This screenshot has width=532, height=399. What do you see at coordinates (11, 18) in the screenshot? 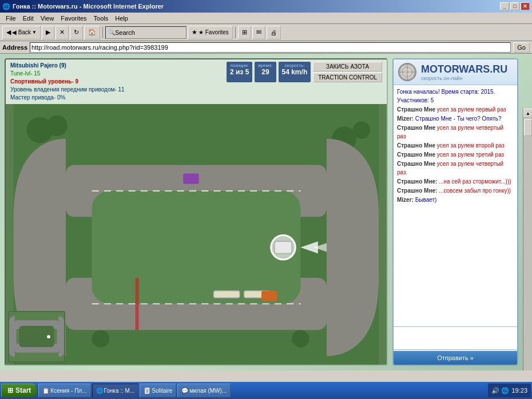
I see `menu-file: File` at bounding box center [11, 18].